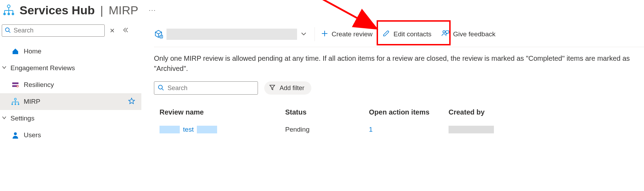  Describe the element at coordinates (9, 10) in the screenshot. I see `app-icon` at that location.